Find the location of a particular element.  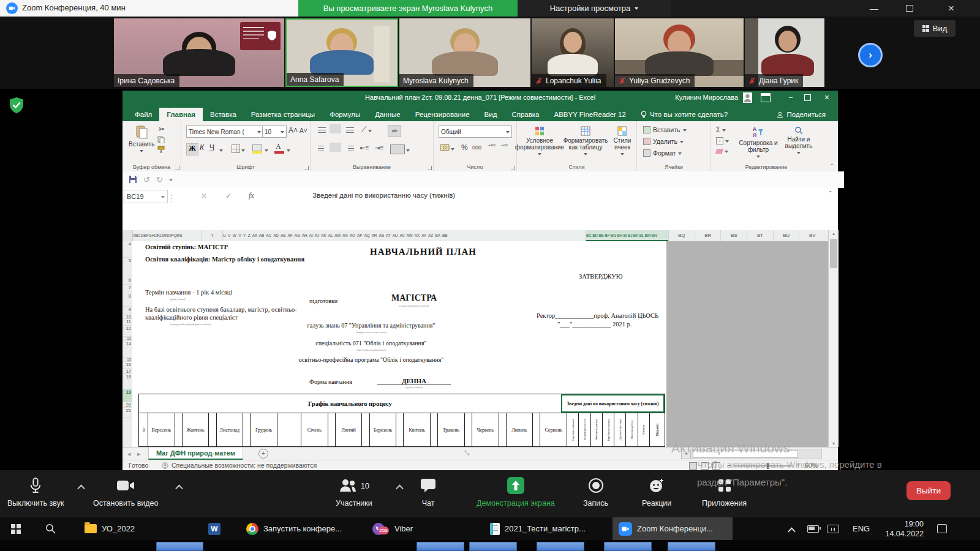

taskbar-search-button is located at coordinates (50, 529).